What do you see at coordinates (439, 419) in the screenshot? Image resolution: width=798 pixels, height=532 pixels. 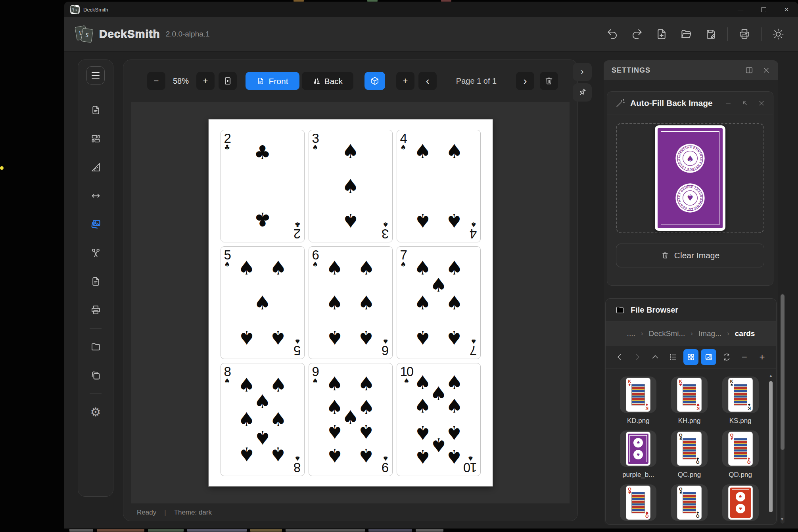 I see `playing-card-10S: 10♠10♠♠♠♠♠♠♠♠♠♠♠` at bounding box center [439, 419].